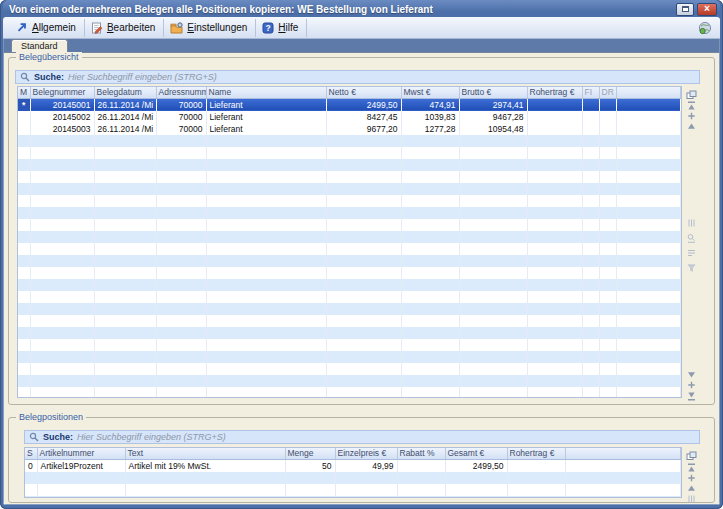 The height and width of the screenshot is (509, 723). Describe the element at coordinates (608, 92) in the screenshot. I see `column-header: DR` at that location.